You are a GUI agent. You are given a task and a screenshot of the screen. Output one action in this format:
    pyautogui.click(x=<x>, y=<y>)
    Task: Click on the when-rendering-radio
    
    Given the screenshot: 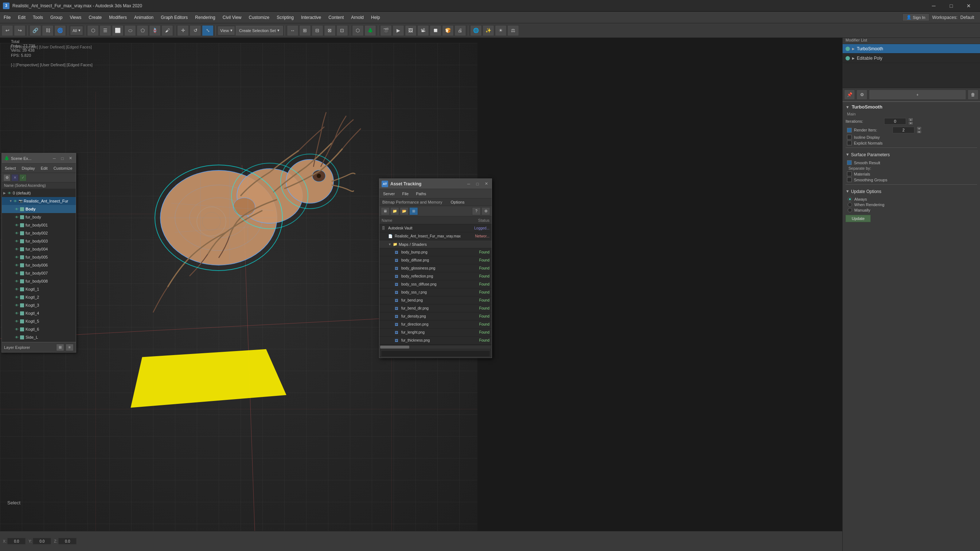 What is the action you would take?
    pyautogui.click(x=850, y=205)
    